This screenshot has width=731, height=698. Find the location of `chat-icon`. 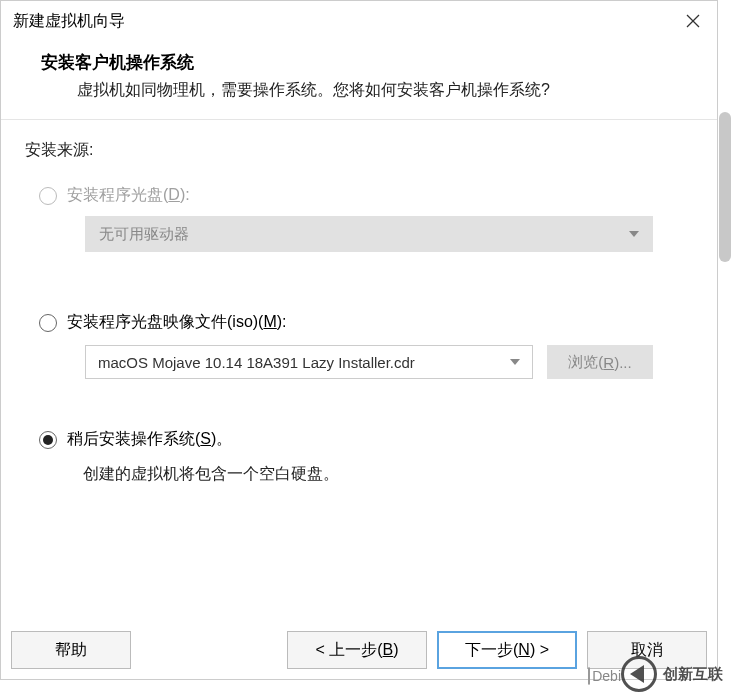

chat-icon is located at coordinates (589, 676).